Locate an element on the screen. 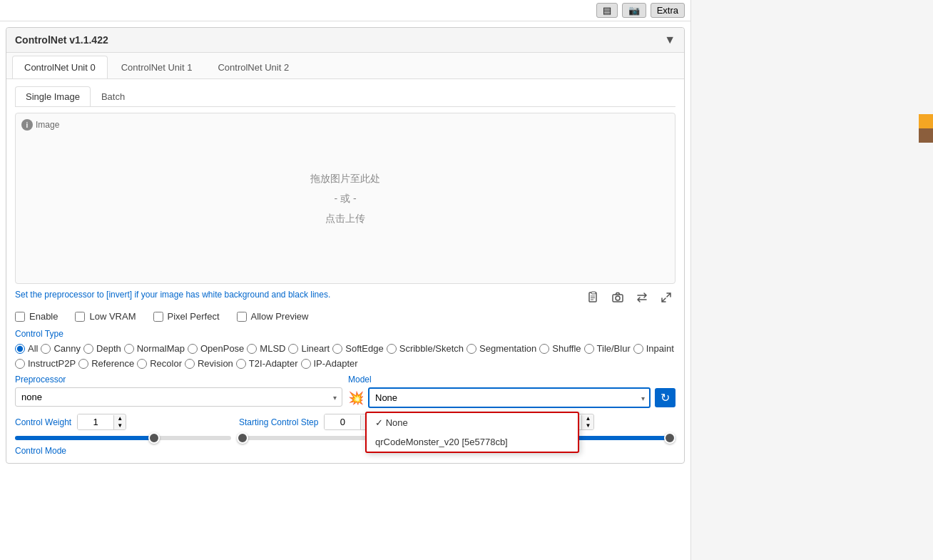 This screenshot has height=560, width=933. extra-btn: Extra is located at coordinates (668, 10).